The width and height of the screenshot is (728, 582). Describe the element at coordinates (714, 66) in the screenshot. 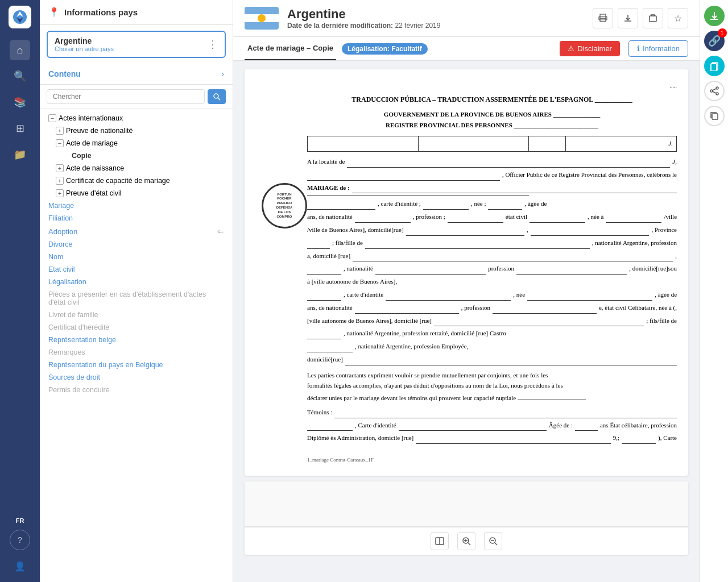

I see `copy-right-icon` at that location.